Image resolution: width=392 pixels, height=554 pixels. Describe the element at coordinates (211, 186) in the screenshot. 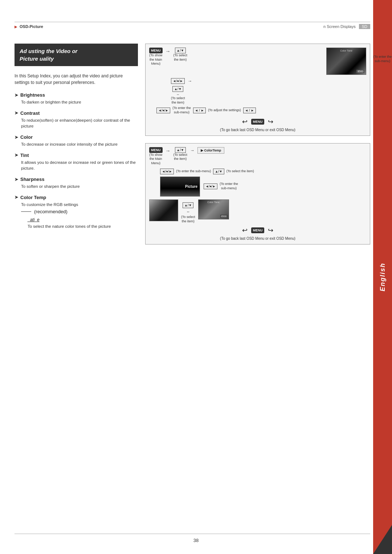

I see `enter-sub-nav-4: ◄/●/►` at that location.